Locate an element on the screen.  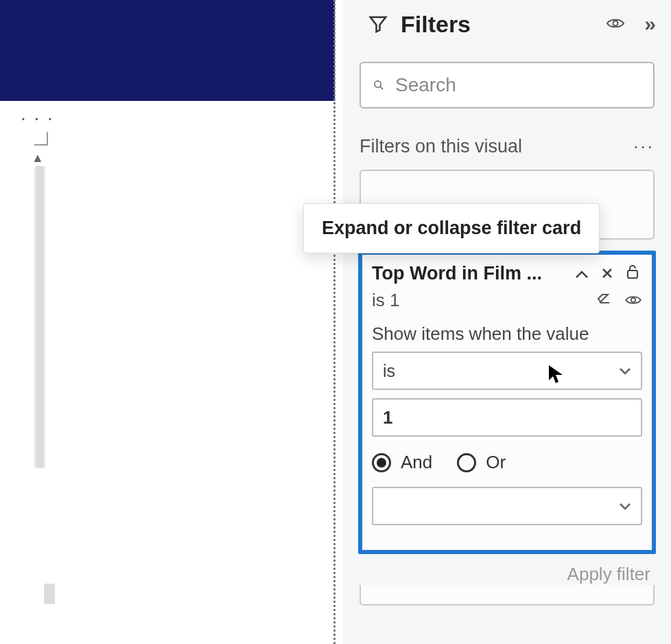
view-icon is located at coordinates (615, 25).